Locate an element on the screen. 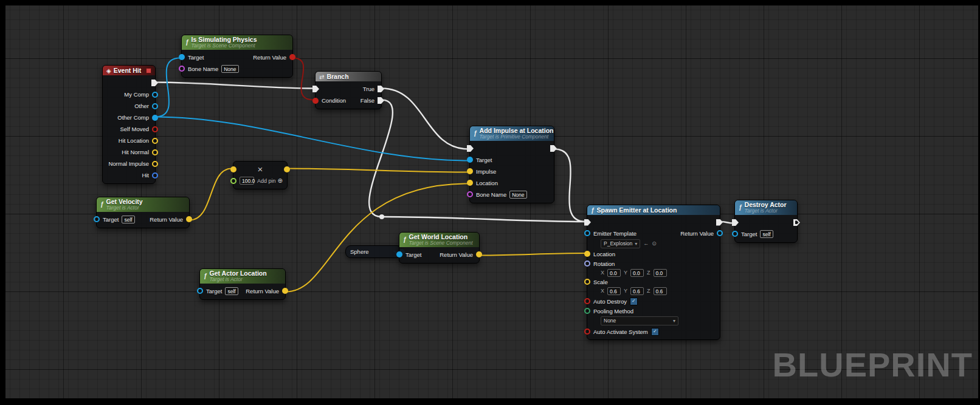  hit-pin is located at coordinates (155, 175).